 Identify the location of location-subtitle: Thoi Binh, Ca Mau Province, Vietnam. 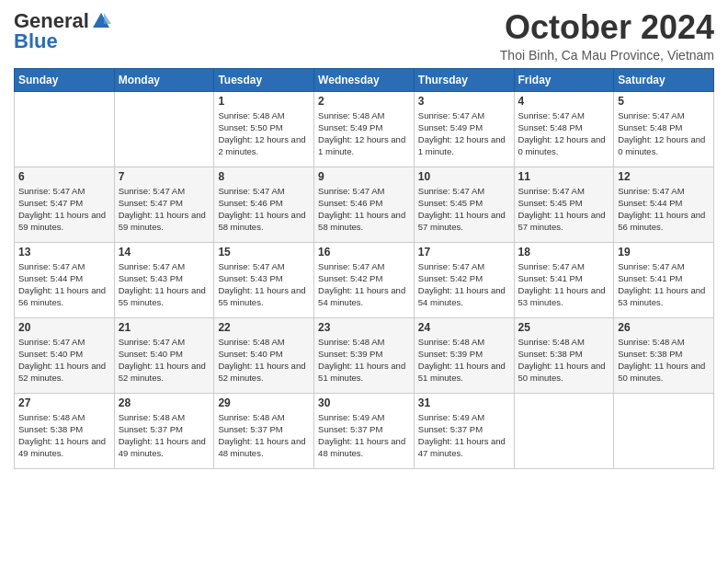
(607, 55).